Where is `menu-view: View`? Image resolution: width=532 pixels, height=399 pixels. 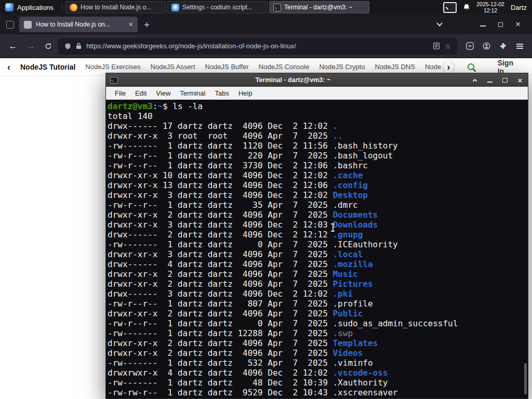
menu-view: View is located at coordinates (163, 94).